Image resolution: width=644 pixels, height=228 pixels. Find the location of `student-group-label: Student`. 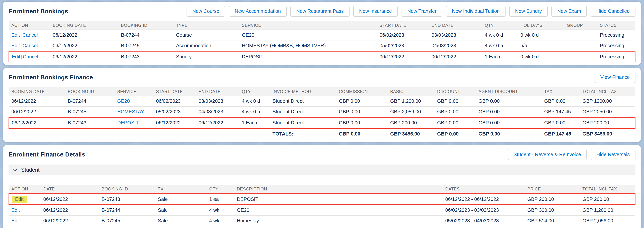

student-group-label: Student is located at coordinates (30, 170).